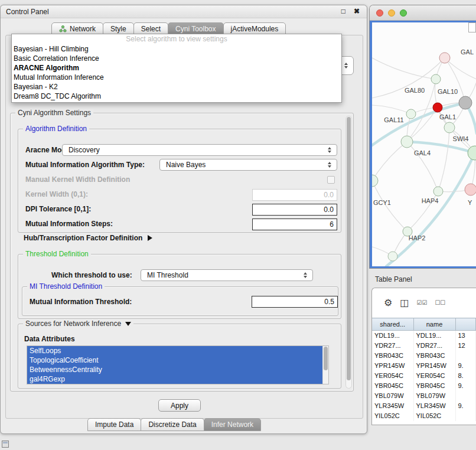 Image resolution: width=476 pixels, height=450 pixels. I want to click on threshold-definition-group: Threshold Definition Which threshold to …, so click(180, 286).